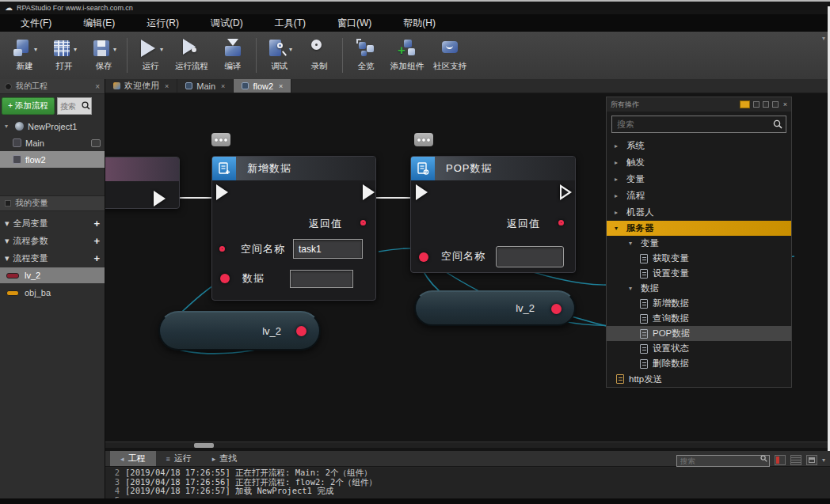 This screenshot has width=830, height=504. Describe the element at coordinates (104, 55) in the screenshot. I see `save-button: ▾ 保存` at that location.